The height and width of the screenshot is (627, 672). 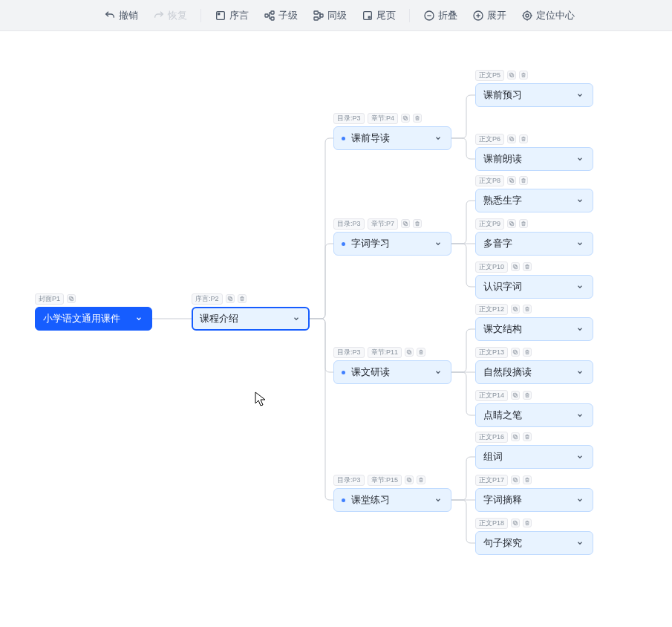 What do you see at coordinates (508, 372) in the screenshot?
I see `node-label: 自然段摘读` at bounding box center [508, 372].